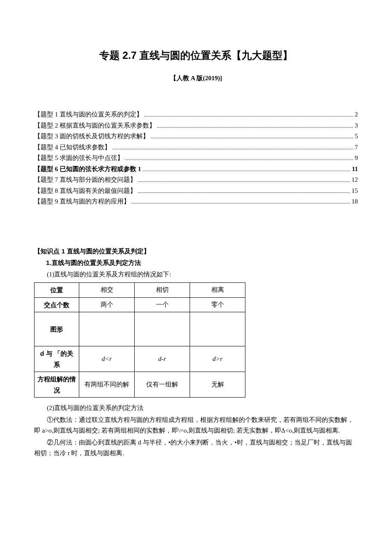  What do you see at coordinates (196, 78) in the screenshot?
I see `page-subtitle: 【人教 A 版(2019)]` at bounding box center [196, 78].